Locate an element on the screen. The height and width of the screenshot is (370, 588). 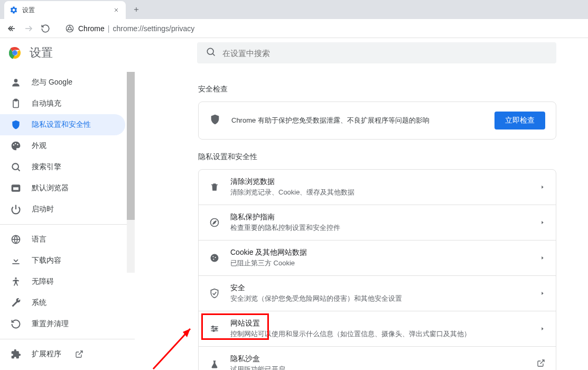
browser-tab: 设置 is located at coordinates (65, 10).